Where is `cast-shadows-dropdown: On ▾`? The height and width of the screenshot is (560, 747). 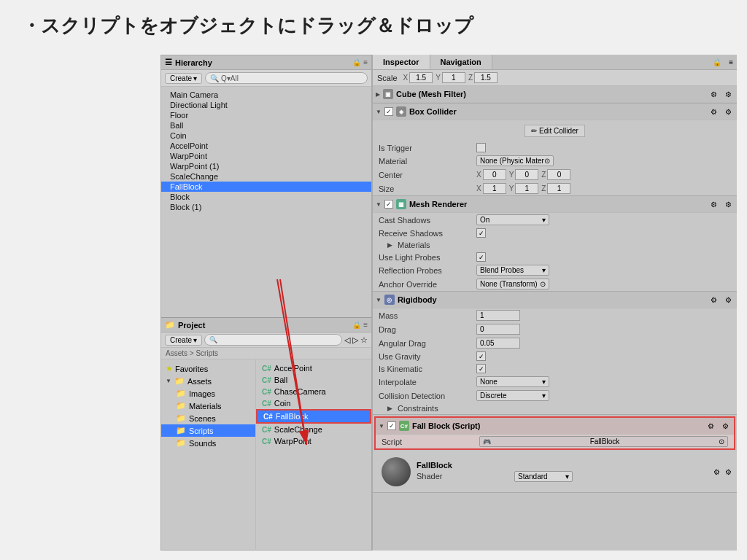
cast-shadows-dropdown: On ▾ is located at coordinates (513, 220).